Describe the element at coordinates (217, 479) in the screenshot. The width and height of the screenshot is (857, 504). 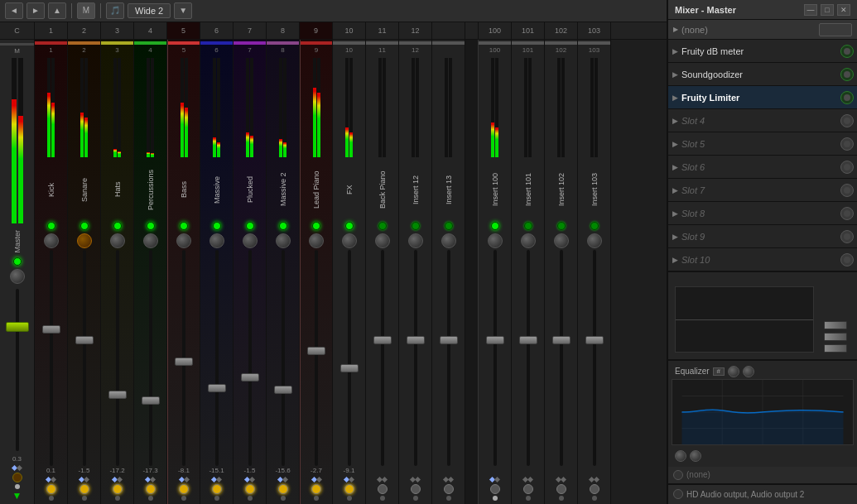
I see `massive-route` at that location.